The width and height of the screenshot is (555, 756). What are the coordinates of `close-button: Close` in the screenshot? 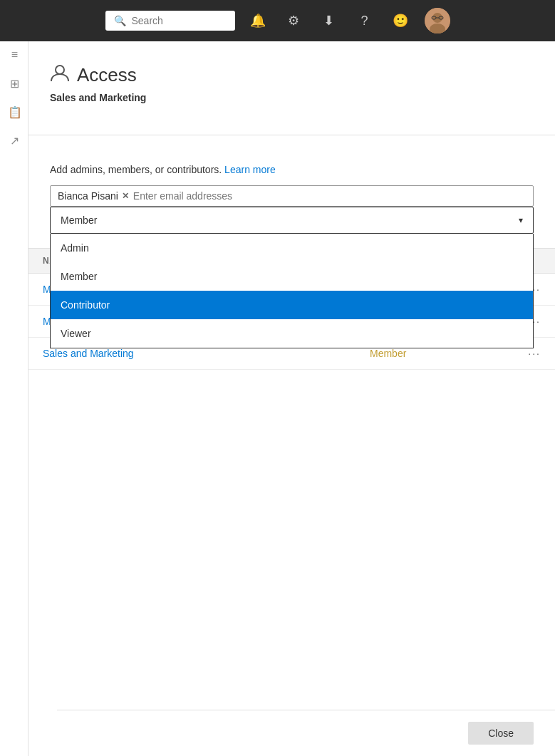 It's located at (501, 733).